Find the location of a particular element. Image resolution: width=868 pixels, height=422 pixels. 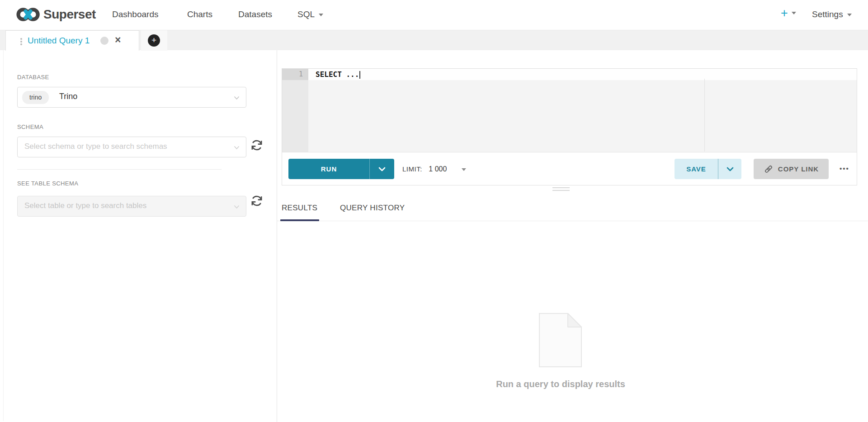

schema-label: SCHEMA is located at coordinates (30, 127).